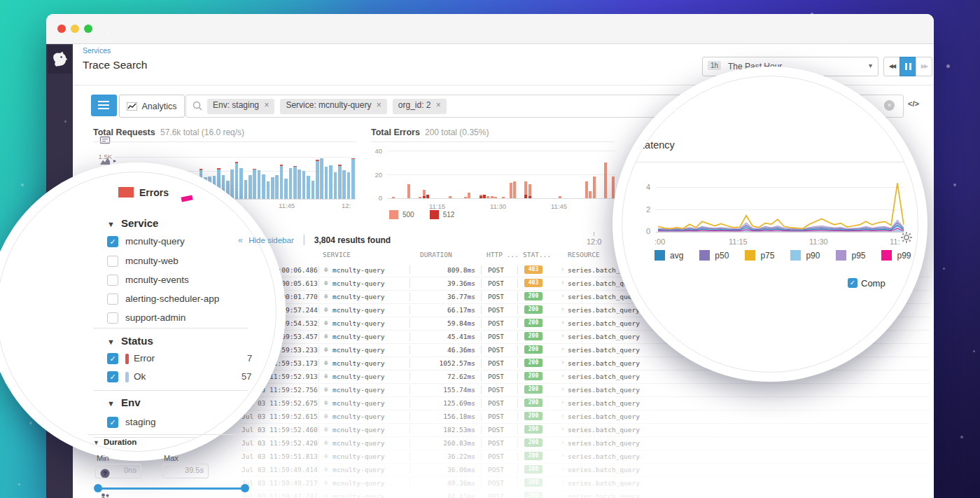  Describe the element at coordinates (906, 237) in the screenshot. I see `chart-settings-gear-icon` at that location.